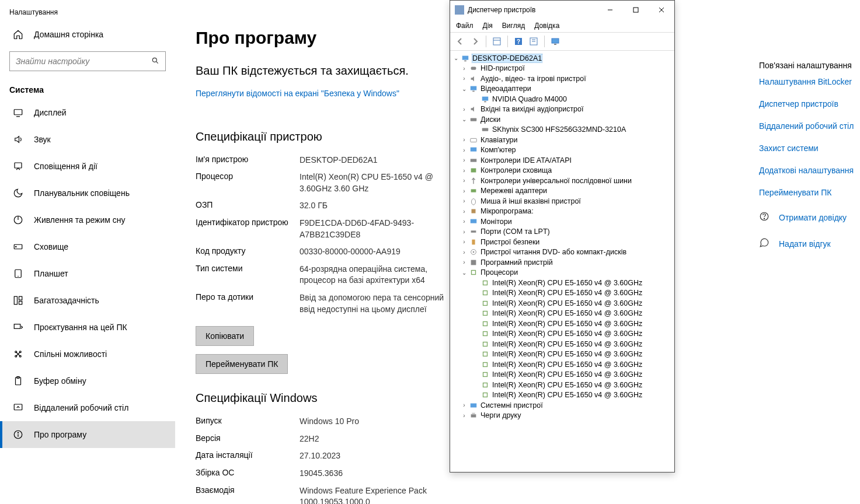 This screenshot has width=860, height=504. I want to click on nav-display: Дисплей, so click(88, 113).